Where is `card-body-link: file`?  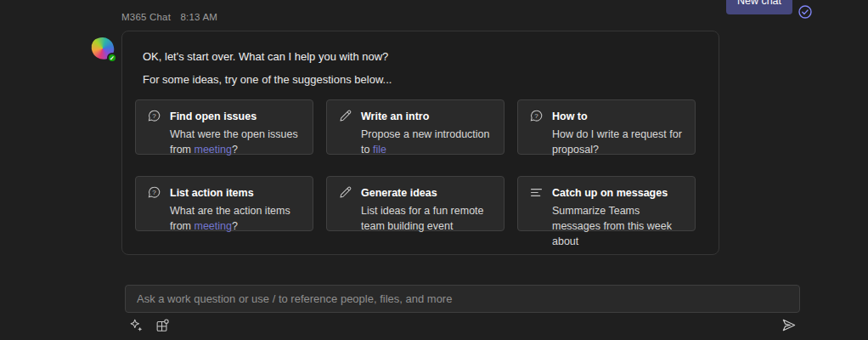 card-body-link: file is located at coordinates (380, 150).